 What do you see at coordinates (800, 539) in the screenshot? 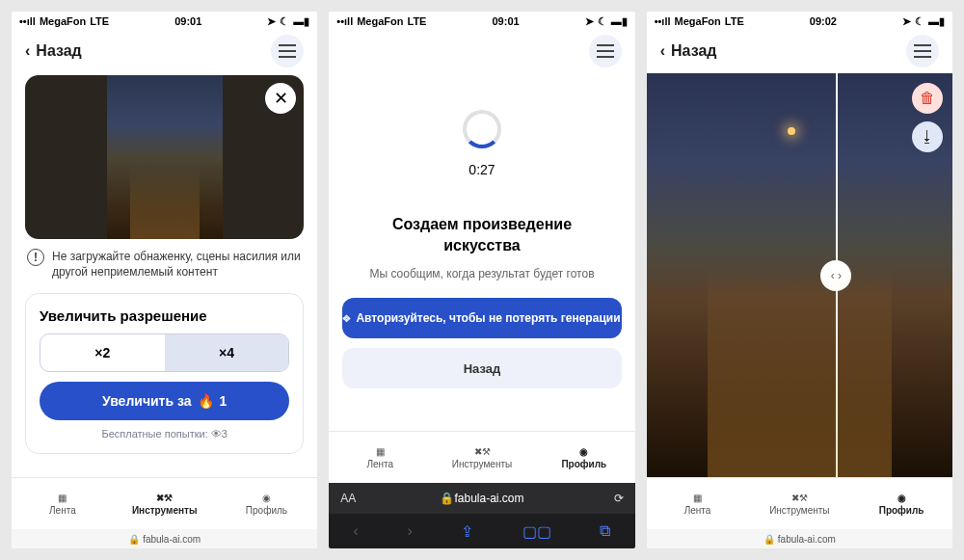
I see `browser-url-bar: 🔒 fabula-ai.com` at bounding box center [800, 539].